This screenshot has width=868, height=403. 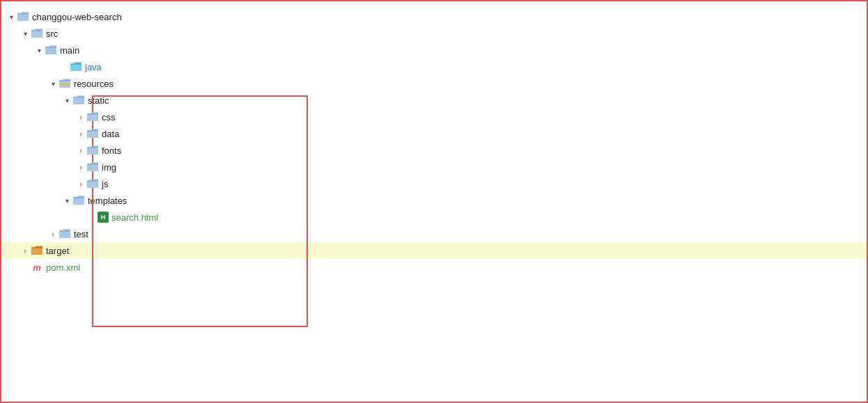 What do you see at coordinates (434, 150) in the screenshot?
I see `tree-row-fonts: fonts` at bounding box center [434, 150].